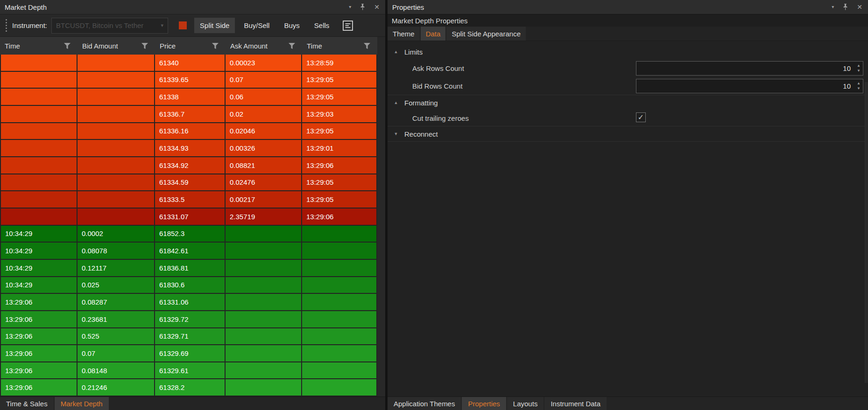 The height and width of the screenshot is (410, 868). What do you see at coordinates (257, 25) in the screenshot?
I see `view-button-buy-sell: Buy/Sell` at bounding box center [257, 25].